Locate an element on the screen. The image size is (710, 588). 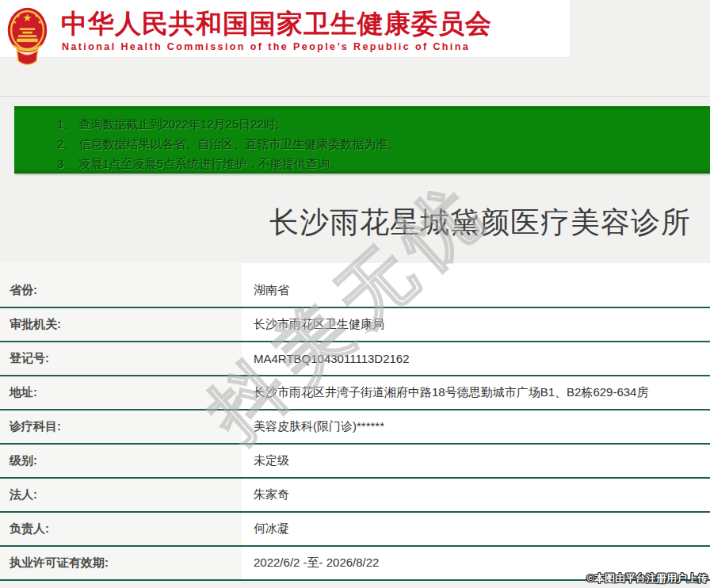
field-value: MA4RTBQ1043011113D2162 is located at coordinates (326, 358).